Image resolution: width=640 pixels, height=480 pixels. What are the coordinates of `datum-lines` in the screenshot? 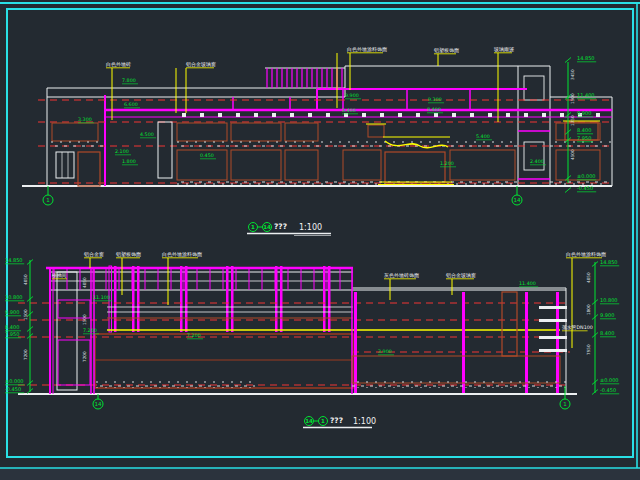 It's located at (294, 344).